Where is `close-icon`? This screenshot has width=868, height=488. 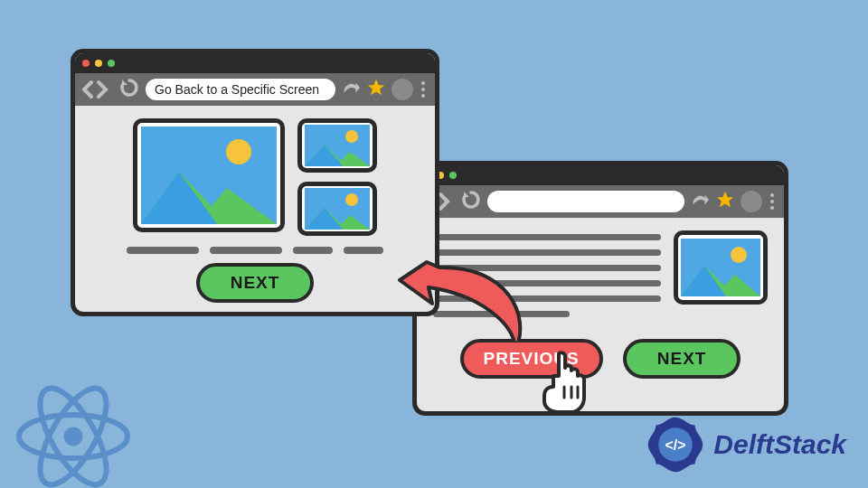
close-icon is located at coordinates (86, 63).